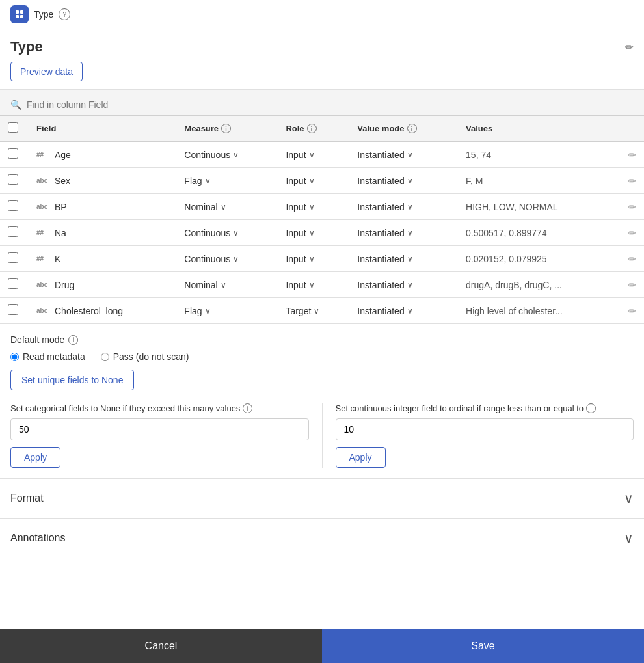 The width and height of the screenshot is (644, 663). Describe the element at coordinates (322, 14) in the screenshot. I see `top-bar: Type ?` at that location.